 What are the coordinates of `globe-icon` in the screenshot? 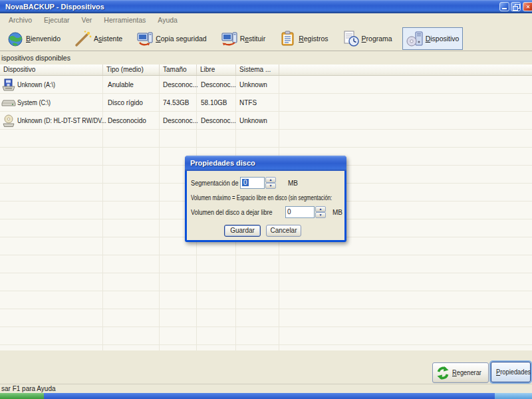 It's located at (15, 39).